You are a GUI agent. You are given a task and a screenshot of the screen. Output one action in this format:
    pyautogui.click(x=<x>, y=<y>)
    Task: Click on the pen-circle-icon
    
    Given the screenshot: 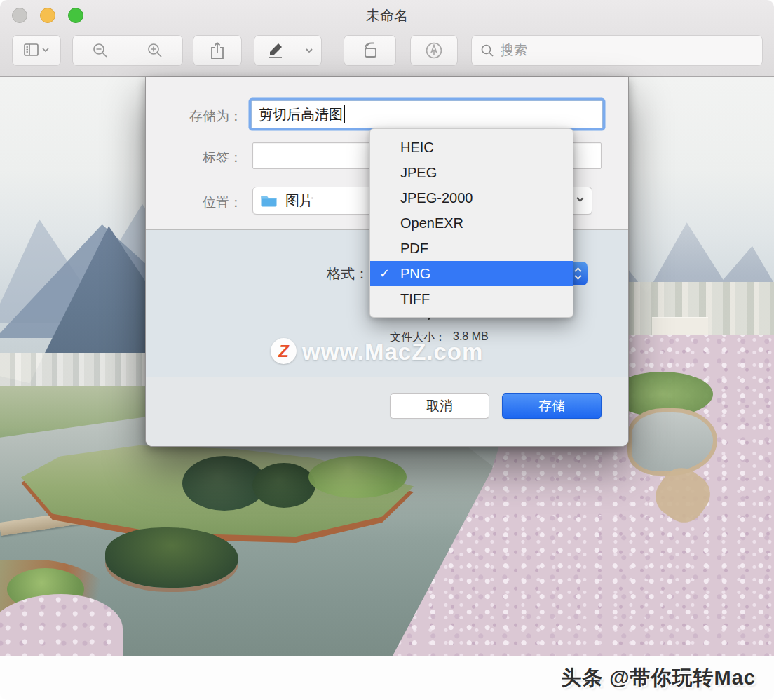 What is the action you would take?
    pyautogui.click(x=434, y=51)
    